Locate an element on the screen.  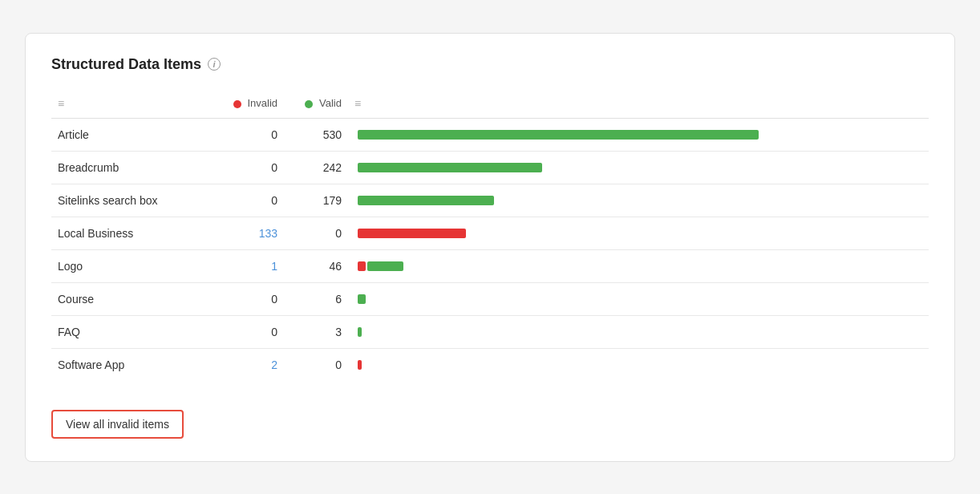
row-name: Logo is located at coordinates (132, 266).